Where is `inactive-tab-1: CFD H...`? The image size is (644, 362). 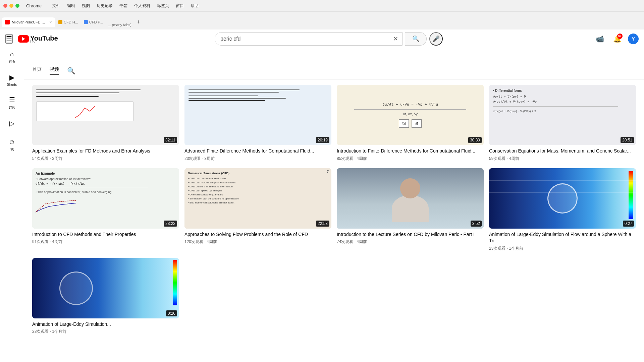
inactive-tab-1: CFD H... is located at coordinates (68, 22).